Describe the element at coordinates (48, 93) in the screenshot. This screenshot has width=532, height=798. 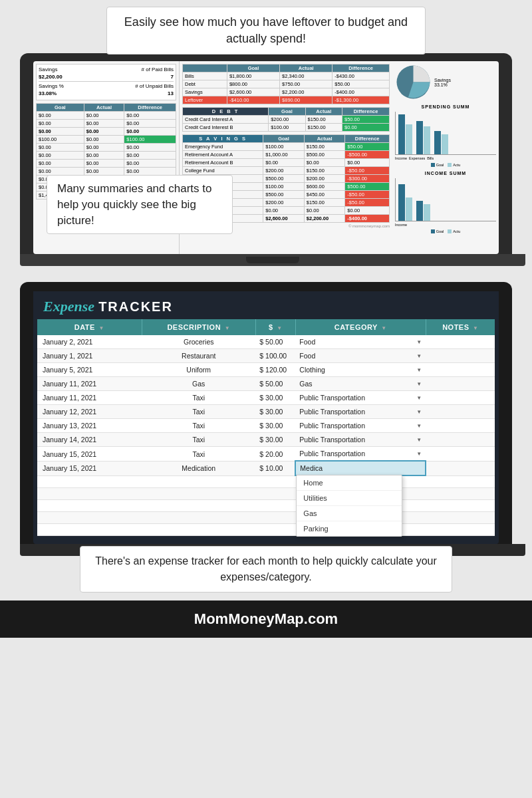
I see `savings-pct: 33.08%` at that location.